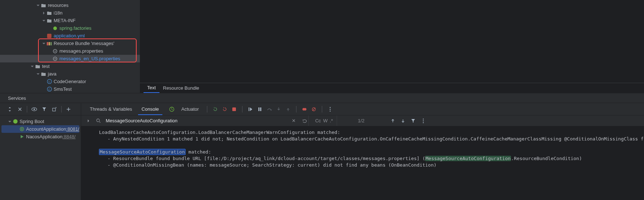 The width and height of the screenshot is (644, 200). I want to click on tab-resource-bundle: Resource Bundle, so click(181, 88).